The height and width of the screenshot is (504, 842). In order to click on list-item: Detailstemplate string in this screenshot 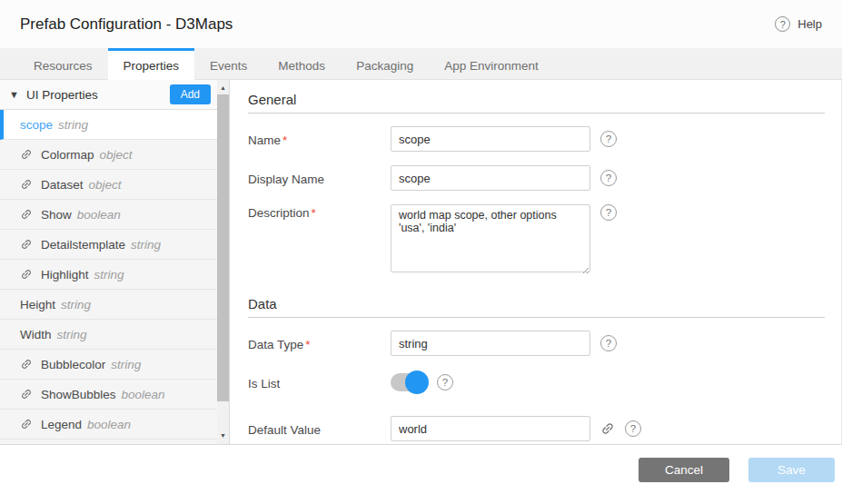, I will do `click(109, 245)`.